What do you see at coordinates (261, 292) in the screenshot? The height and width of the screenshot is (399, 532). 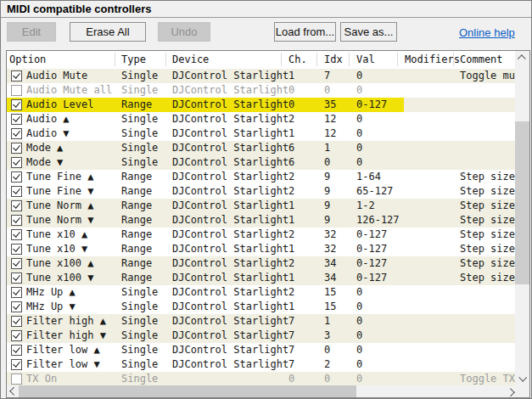 I see `table-row: MHz Up ▲SingleDJControl Starlight2150` at bounding box center [261, 292].